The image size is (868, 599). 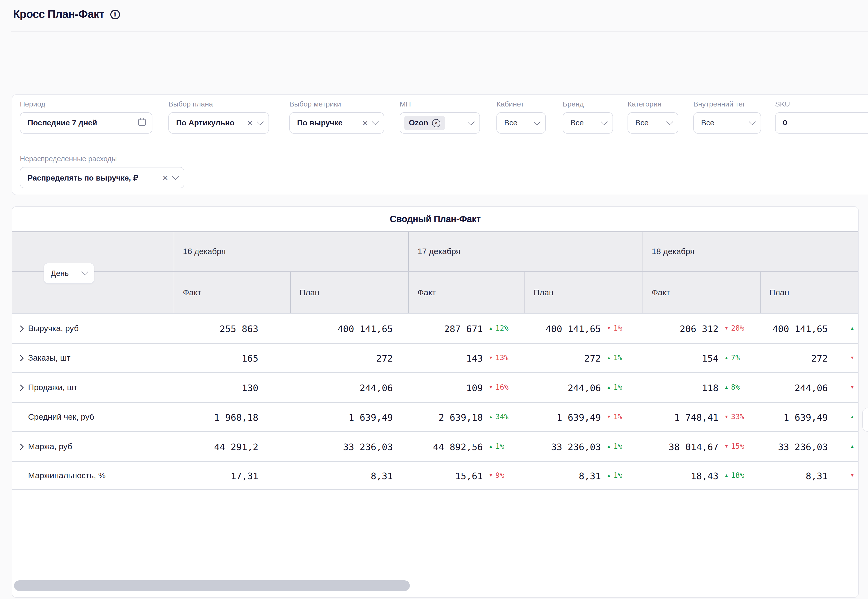 I want to click on filter-control-period: Последние 7 дней, so click(x=86, y=123).